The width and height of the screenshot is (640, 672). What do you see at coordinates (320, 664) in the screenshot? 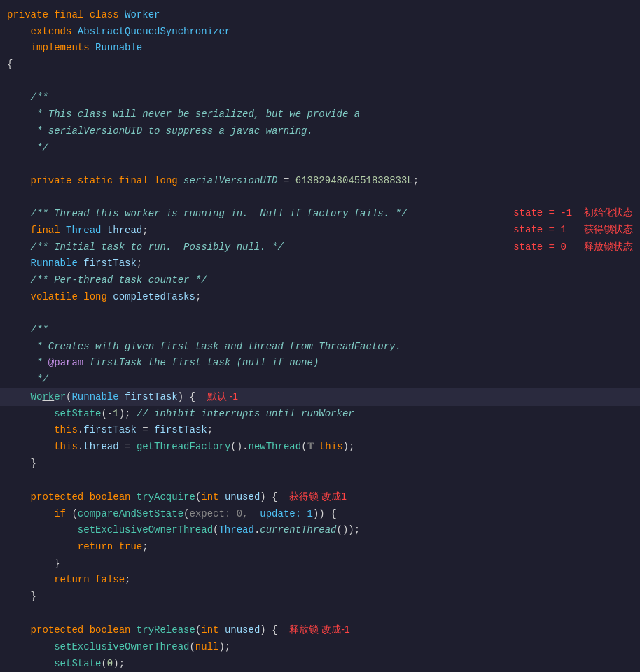
I see `code-line: setState(0);` at bounding box center [320, 664].